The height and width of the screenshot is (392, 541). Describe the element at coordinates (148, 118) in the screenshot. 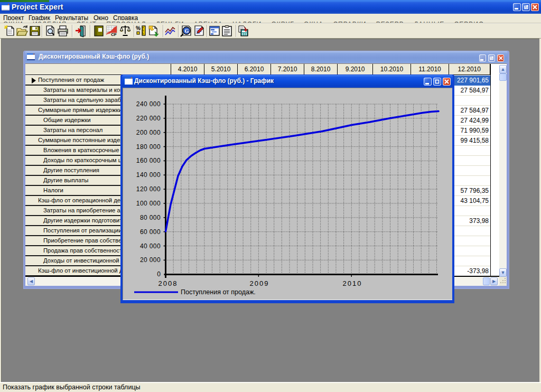

I see `svg-text: 220 000` at that location.